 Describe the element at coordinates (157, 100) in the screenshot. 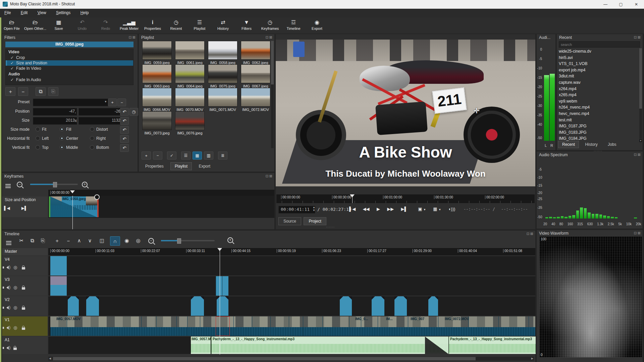

I see `playlist-item: IMG_0066.MOV` at that location.